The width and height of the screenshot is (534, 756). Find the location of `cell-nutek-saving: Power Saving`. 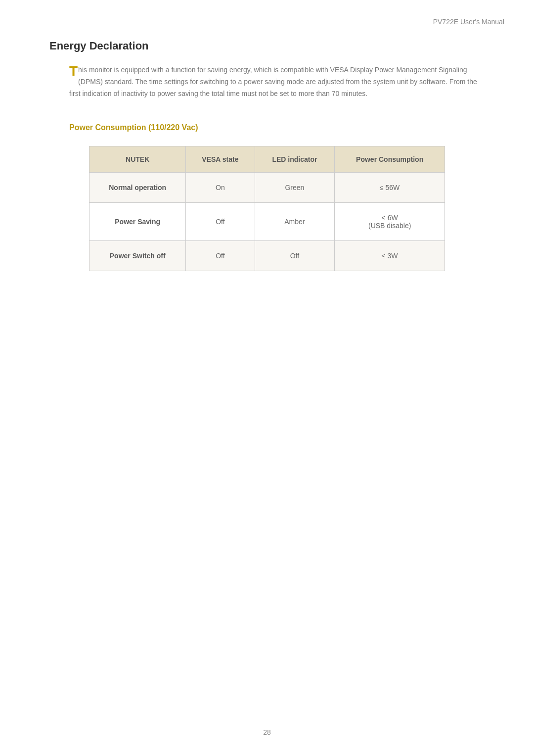

cell-nutek-saving: Power Saving is located at coordinates (137, 222).